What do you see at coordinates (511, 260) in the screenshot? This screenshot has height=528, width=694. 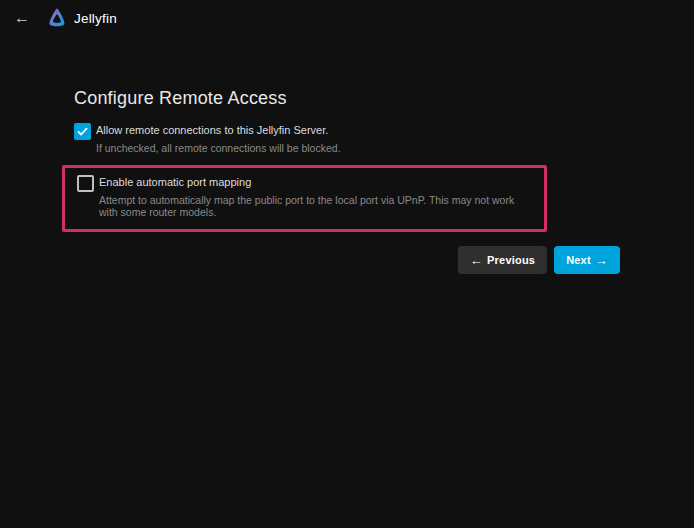 I see `previous-button-label: Previous` at bounding box center [511, 260].